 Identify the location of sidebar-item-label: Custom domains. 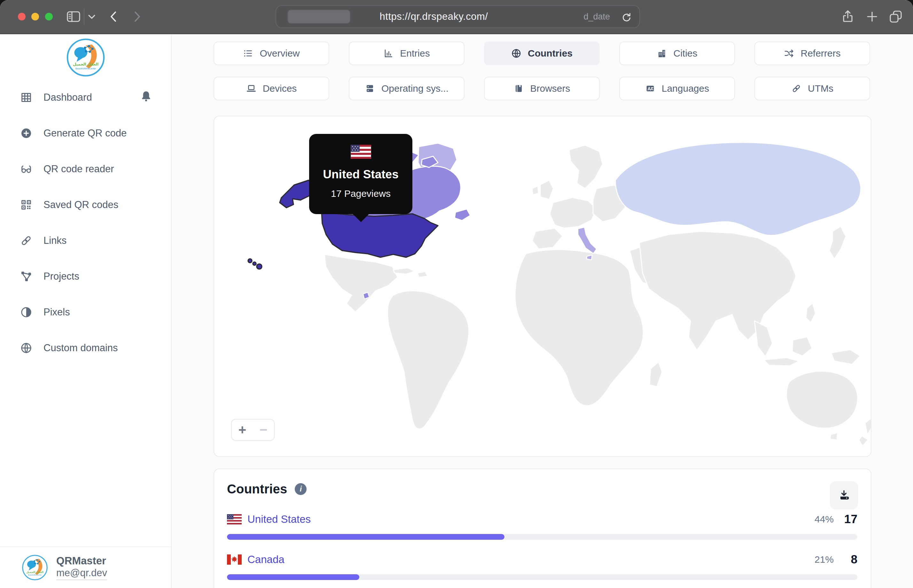
(81, 348).